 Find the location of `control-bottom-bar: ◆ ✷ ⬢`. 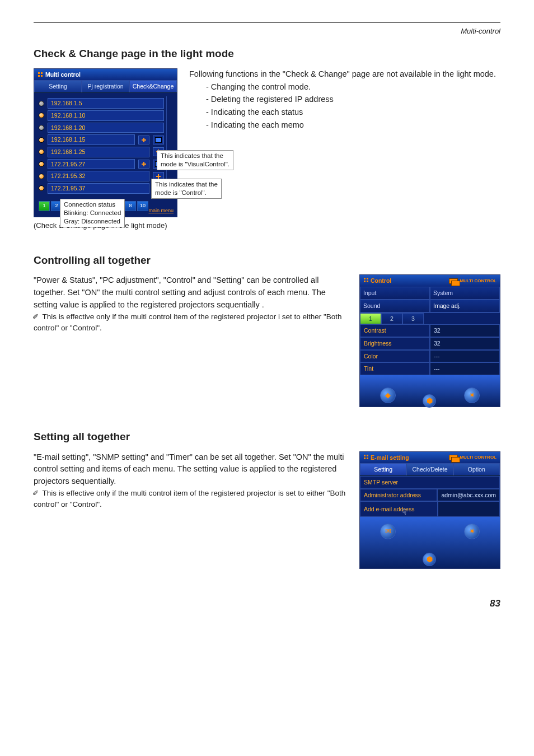

control-bottom-bar: ◆ ✷ ⬢ is located at coordinates (430, 391).